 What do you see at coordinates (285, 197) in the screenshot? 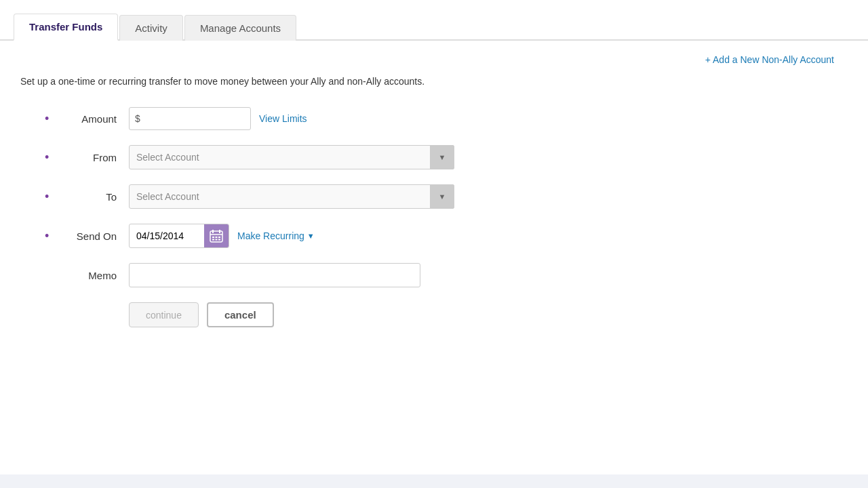
I see `to-row: • To Select Account` at bounding box center [285, 197].